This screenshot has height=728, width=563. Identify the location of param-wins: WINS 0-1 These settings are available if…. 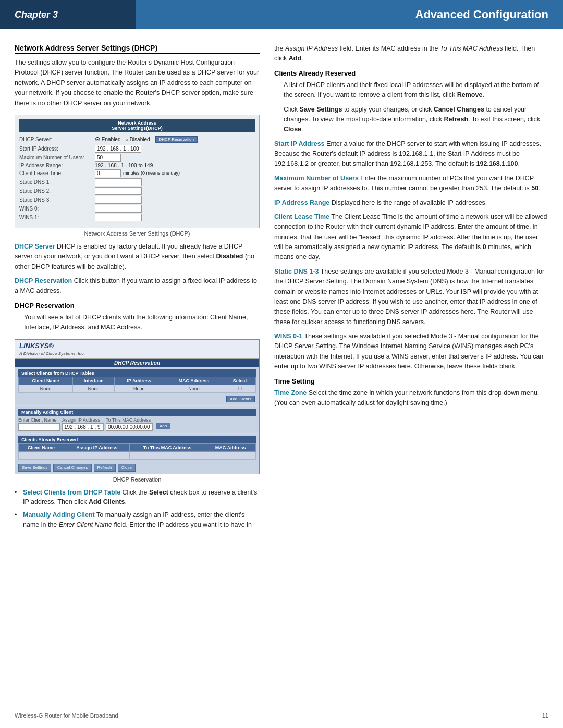
(411, 352).